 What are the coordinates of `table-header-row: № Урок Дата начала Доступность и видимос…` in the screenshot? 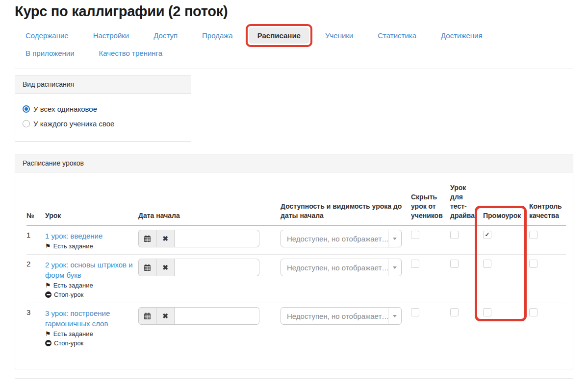 It's located at (296, 204).